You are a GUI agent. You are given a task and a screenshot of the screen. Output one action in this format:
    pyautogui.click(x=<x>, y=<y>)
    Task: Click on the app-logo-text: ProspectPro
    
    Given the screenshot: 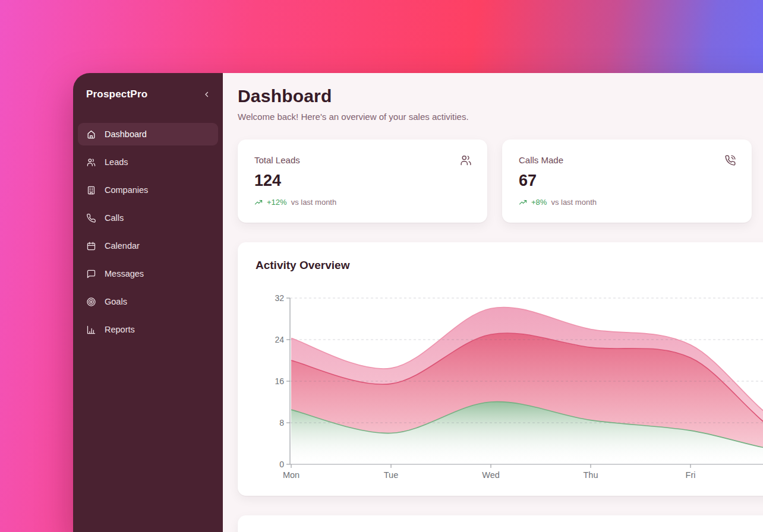 What is the action you would take?
    pyautogui.click(x=116, y=94)
    